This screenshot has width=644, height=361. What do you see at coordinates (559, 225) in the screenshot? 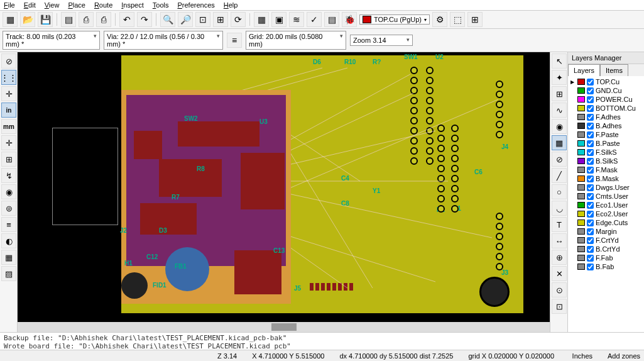
I see `text-icon: T` at bounding box center [559, 225].